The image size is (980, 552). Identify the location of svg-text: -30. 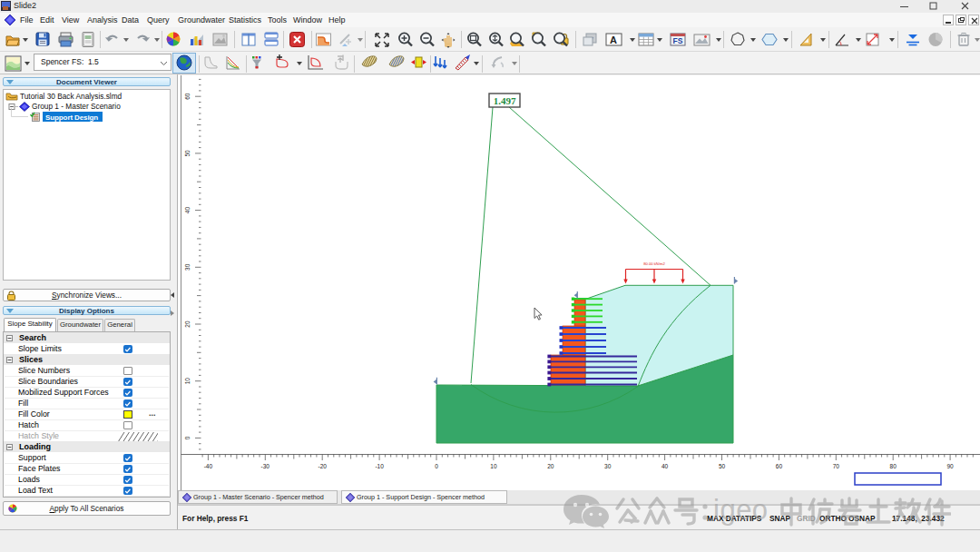
(266, 467).